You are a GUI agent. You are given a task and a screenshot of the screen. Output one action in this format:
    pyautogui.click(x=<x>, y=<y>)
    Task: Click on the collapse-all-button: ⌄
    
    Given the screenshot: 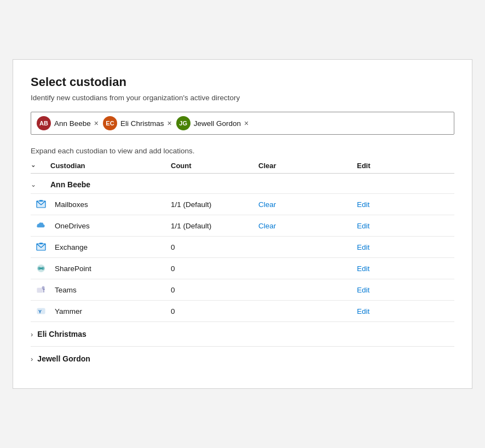 What is the action you would take?
    pyautogui.click(x=33, y=165)
    